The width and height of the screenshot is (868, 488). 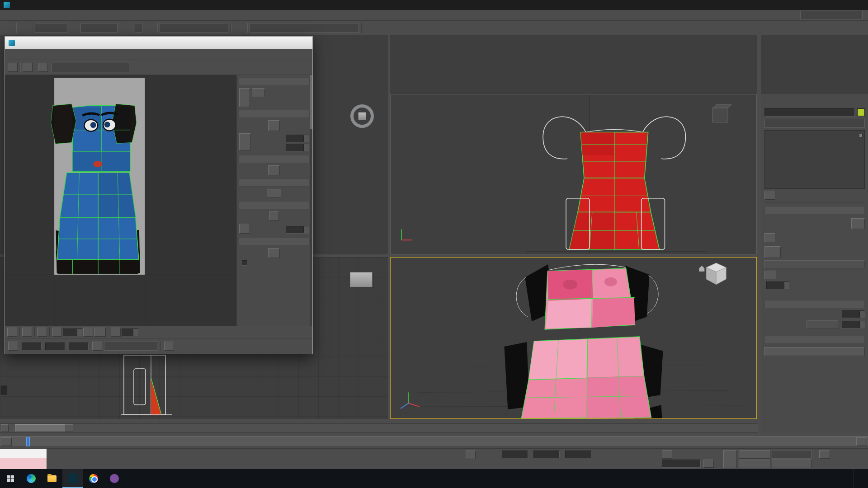 What do you see at coordinates (362, 116) in the screenshot?
I see `viewcube-compass` at bounding box center [362, 116].